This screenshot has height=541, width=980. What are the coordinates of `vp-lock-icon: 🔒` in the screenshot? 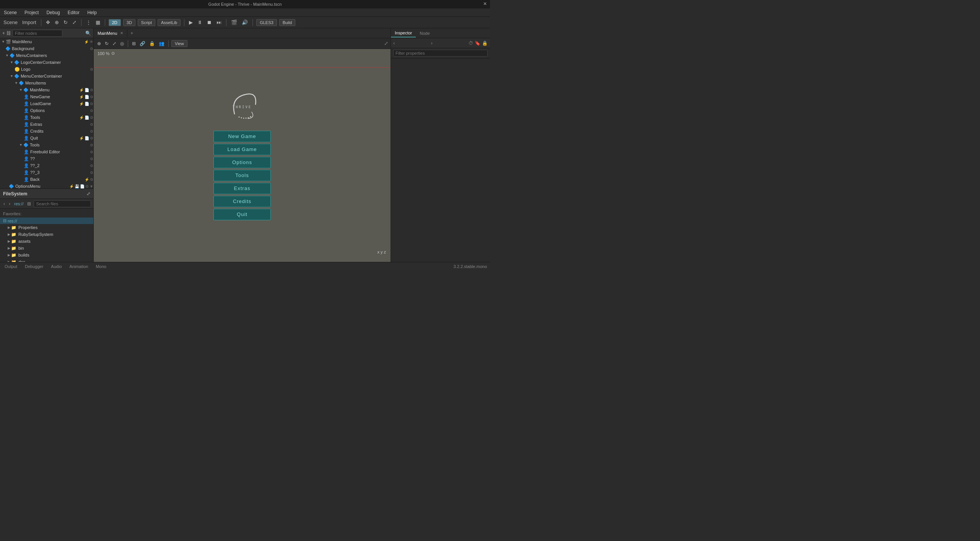 It's located at (152, 44).